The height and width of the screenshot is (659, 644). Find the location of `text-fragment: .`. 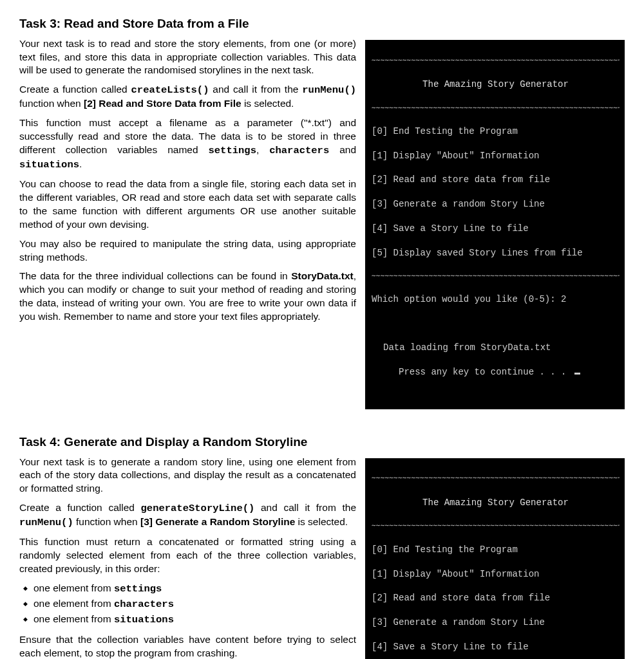

text-fragment: . is located at coordinates (80, 163).